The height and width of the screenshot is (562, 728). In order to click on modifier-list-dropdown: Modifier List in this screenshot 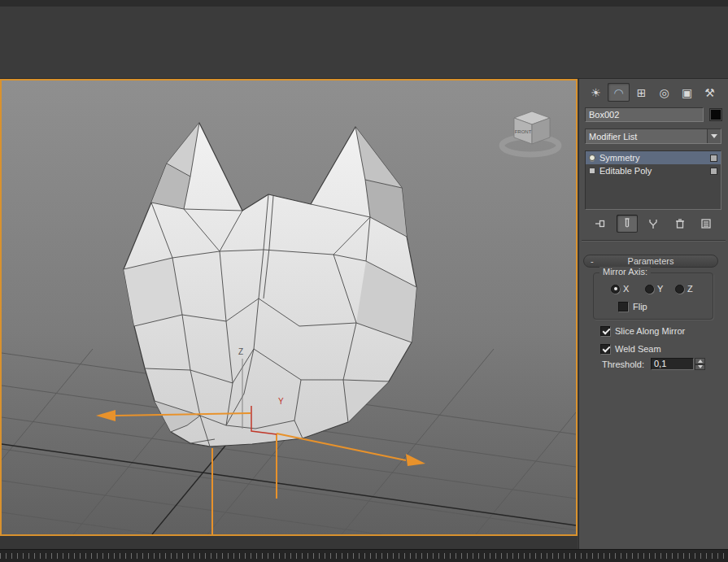, I will do `click(653, 137)`.